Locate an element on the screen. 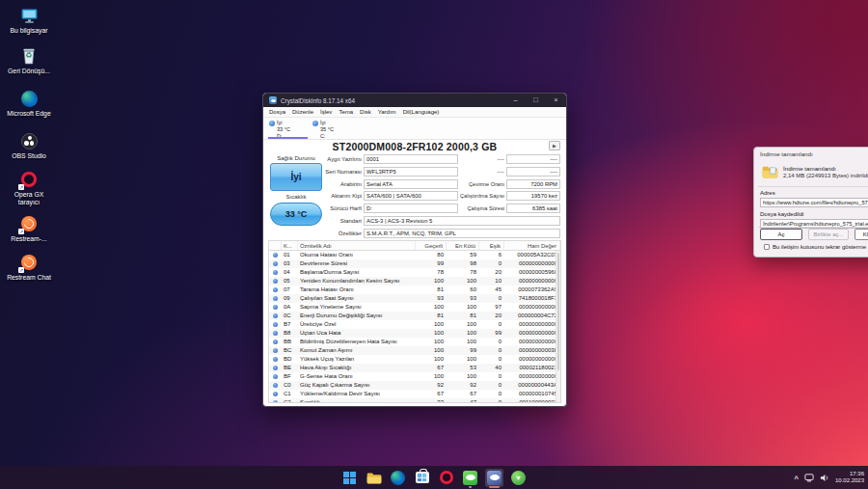  restream-chat-icon: ↗ is located at coordinates (29, 262).